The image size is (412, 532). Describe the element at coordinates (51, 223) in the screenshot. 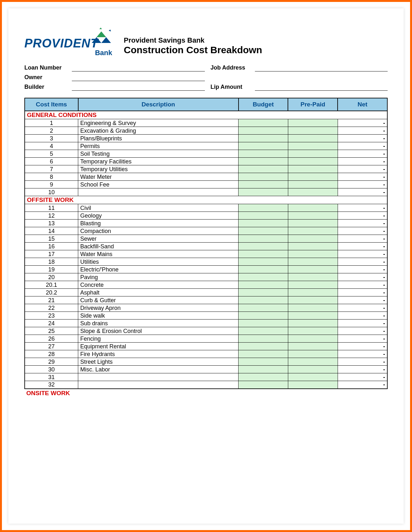

I see `row-number: 13` at that location.